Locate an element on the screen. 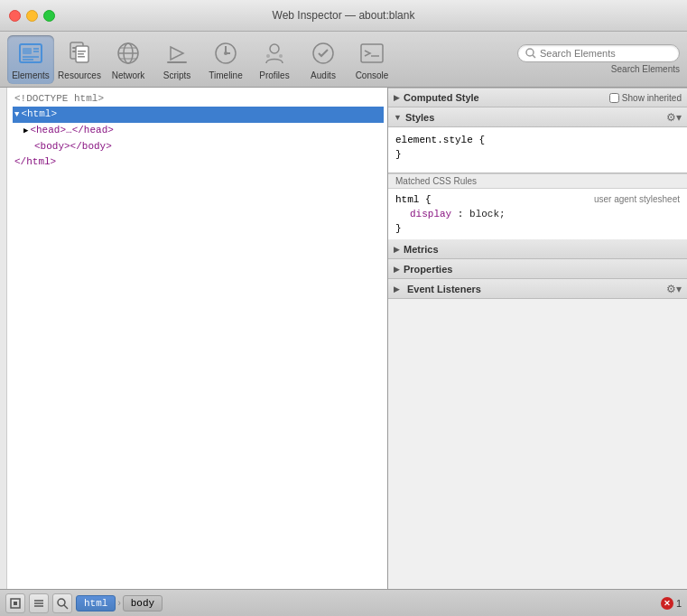 The width and height of the screenshot is (687, 616). audits-icon is located at coordinates (323, 53).